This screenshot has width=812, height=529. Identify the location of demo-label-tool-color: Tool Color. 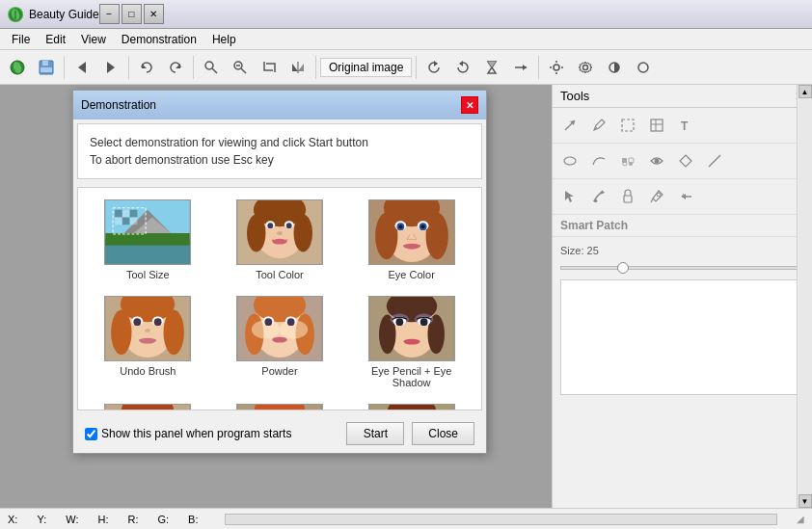
(280, 275).